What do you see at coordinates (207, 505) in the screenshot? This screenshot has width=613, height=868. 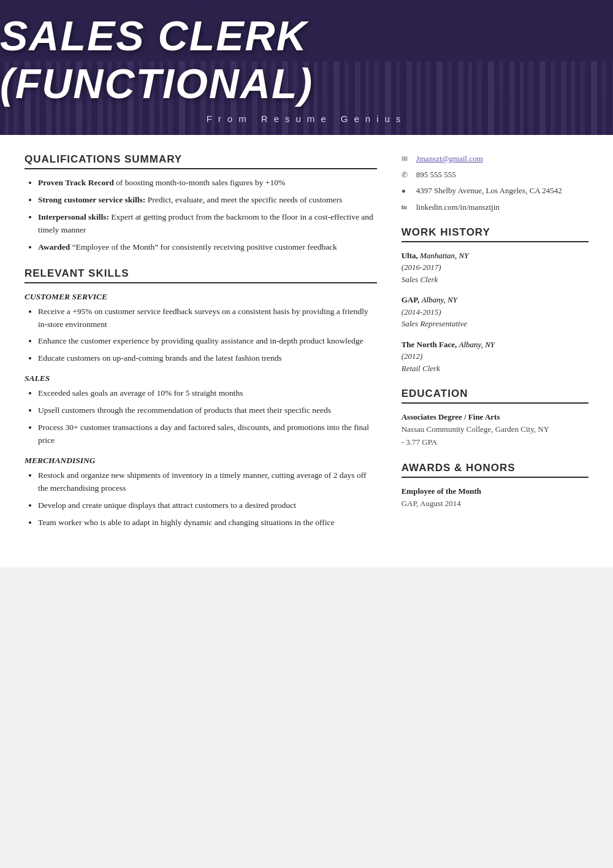 I see `list-item: Develop and create unique displays that …` at bounding box center [207, 505].